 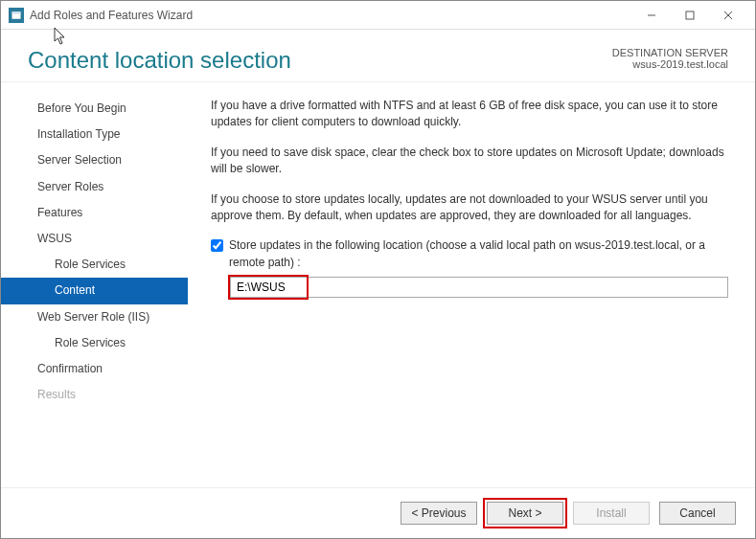 What do you see at coordinates (94, 188) in the screenshot?
I see `sidebar-item-server-roles: Server Roles` at bounding box center [94, 188].